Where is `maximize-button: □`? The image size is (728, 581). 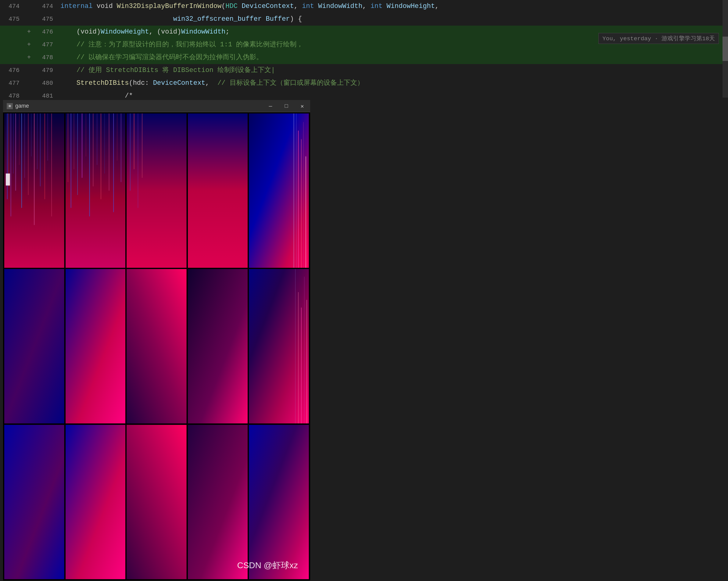
maximize-button: □ is located at coordinates (286, 106).